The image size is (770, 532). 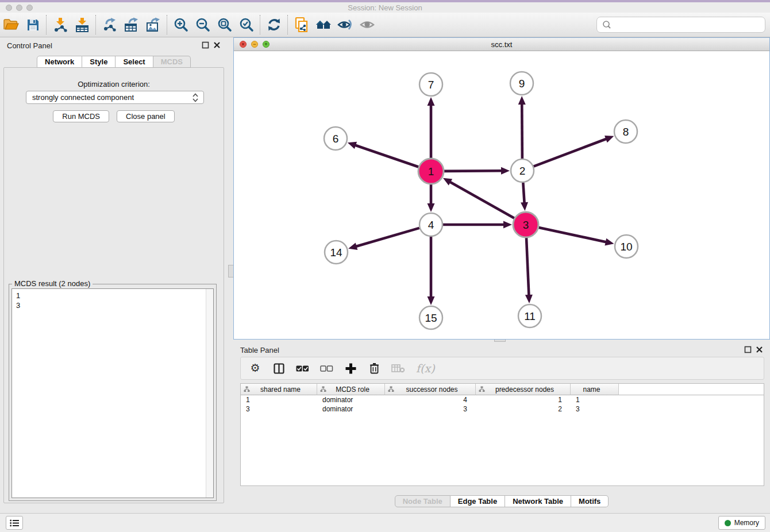 What do you see at coordinates (431, 85) in the screenshot?
I see `node-label-7: 7` at bounding box center [431, 85].